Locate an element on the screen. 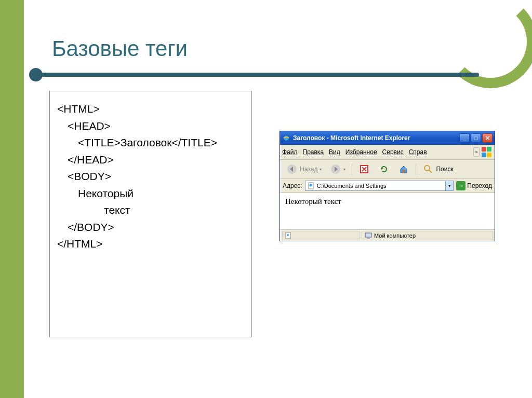 This screenshot has height=398, width=532. code-line: Некоторый is located at coordinates (161, 194).